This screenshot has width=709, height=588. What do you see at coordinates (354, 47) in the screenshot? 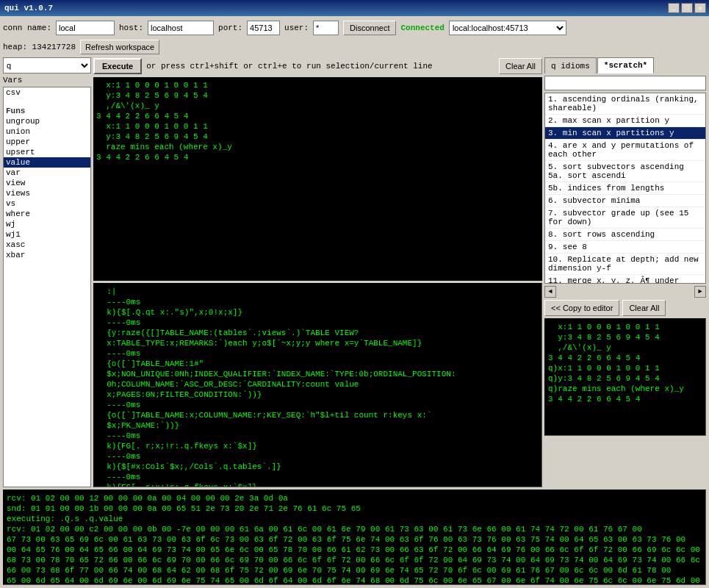
I see `heap-row: heap: 134217728 Refresh workspace` at bounding box center [354, 47].